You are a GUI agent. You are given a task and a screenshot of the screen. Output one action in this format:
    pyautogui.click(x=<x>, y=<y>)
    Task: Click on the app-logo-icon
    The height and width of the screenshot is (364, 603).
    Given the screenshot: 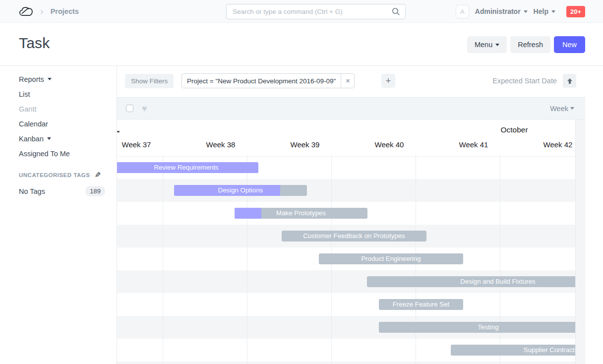 What is the action you would take?
    pyautogui.click(x=26, y=11)
    